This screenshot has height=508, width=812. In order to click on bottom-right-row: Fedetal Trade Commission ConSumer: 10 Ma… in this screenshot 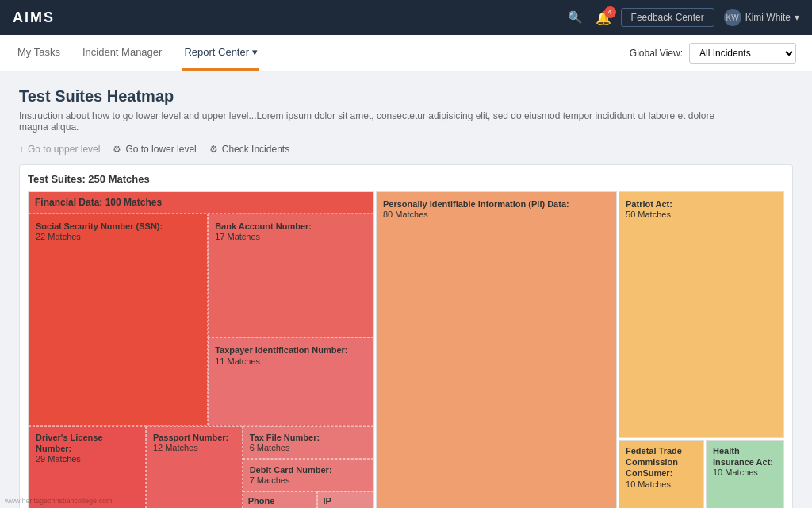, I will do `click(701, 474)`.